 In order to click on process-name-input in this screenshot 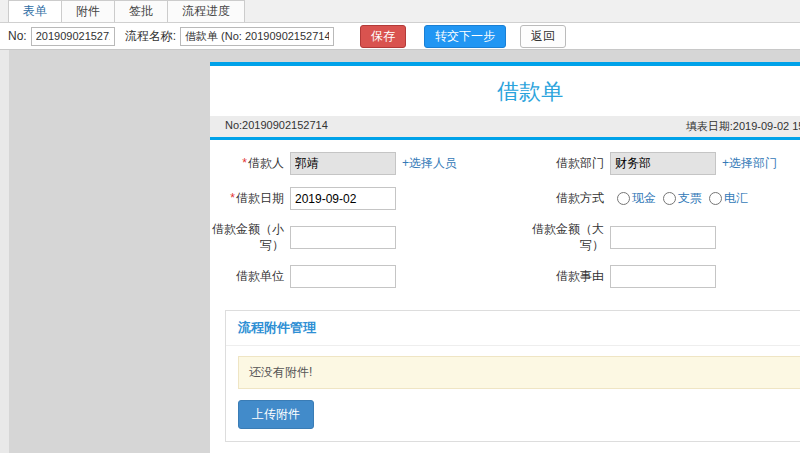, I will do `click(257, 36)`.